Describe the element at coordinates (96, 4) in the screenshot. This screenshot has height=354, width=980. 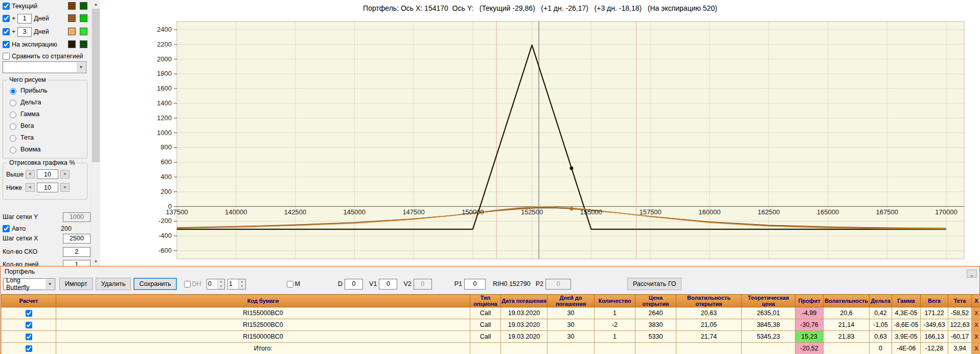
I see `scroll-up-icon: ▲` at that location.